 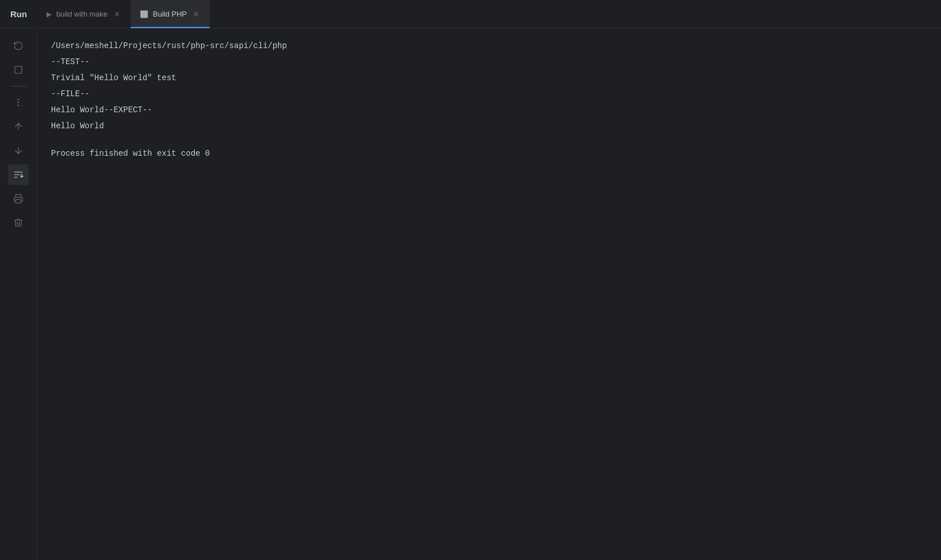 What do you see at coordinates (49, 14) in the screenshot?
I see `tab-play-icon: ▶` at bounding box center [49, 14].